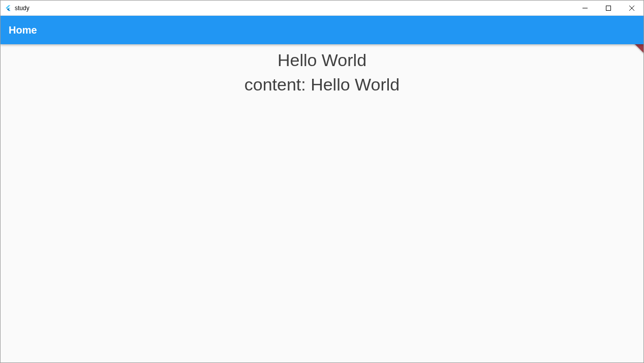 This screenshot has height=363, width=644. I want to click on flutter-logo-icon, so click(8, 8).